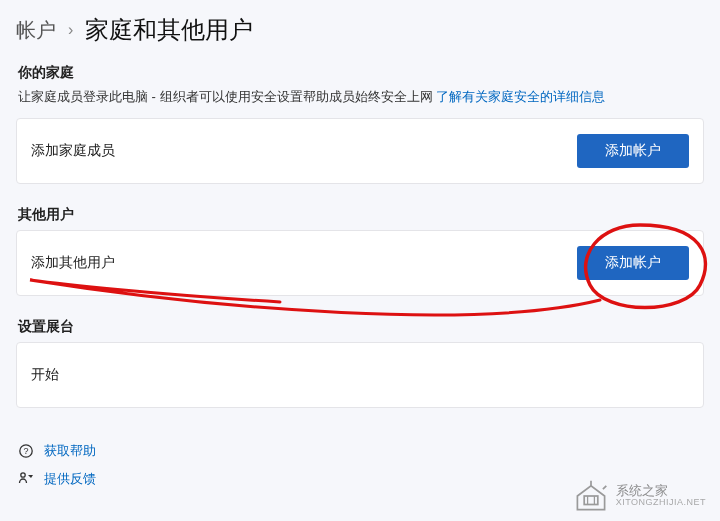 The width and height of the screenshot is (720, 521). What do you see at coordinates (361, 73) in the screenshot?
I see `family-section-title: 你的家庭` at bounding box center [361, 73].